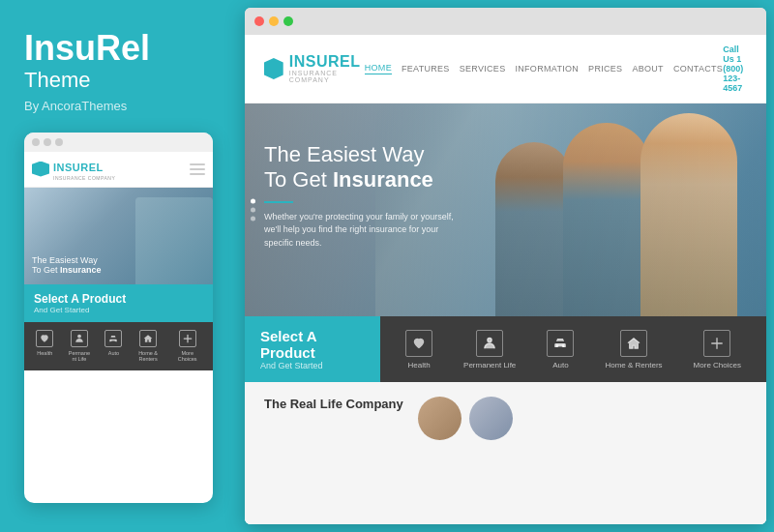 This screenshot has width=774, height=532. I want to click on browser-minimize-dot, so click(274, 21).